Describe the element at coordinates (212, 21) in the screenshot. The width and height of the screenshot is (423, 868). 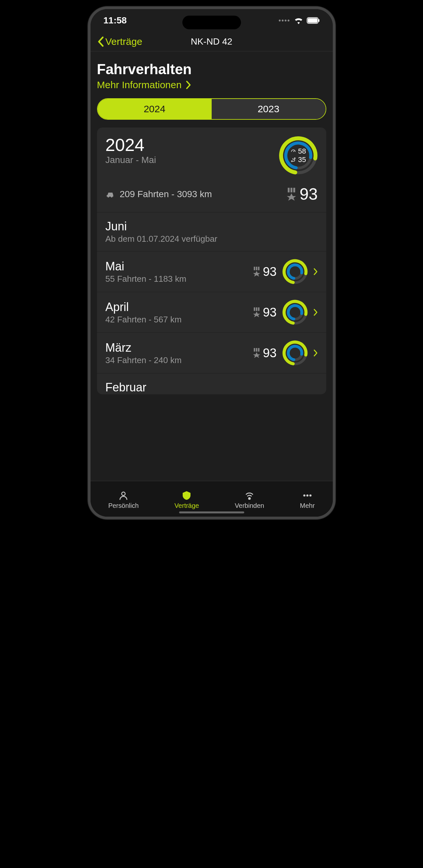
I see `status-bar: 11:58 ••••` at that location.